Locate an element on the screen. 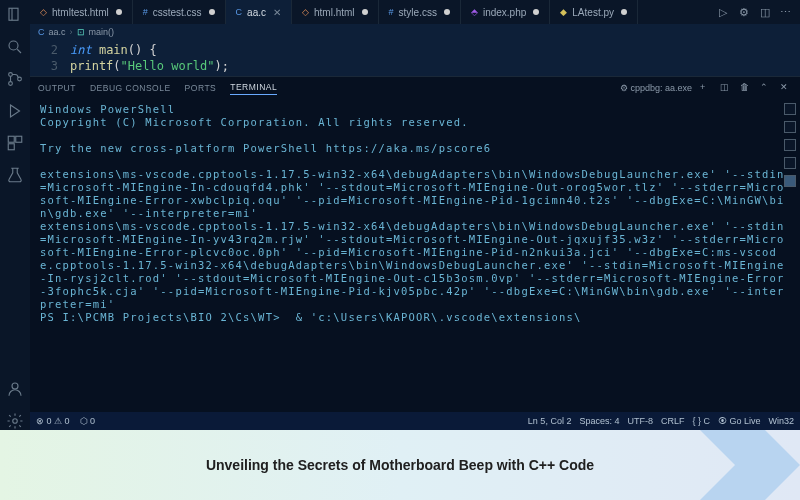 Image resolution: width=800 pixels, height=500 pixels. tab-label: html.html is located at coordinates (334, 12).